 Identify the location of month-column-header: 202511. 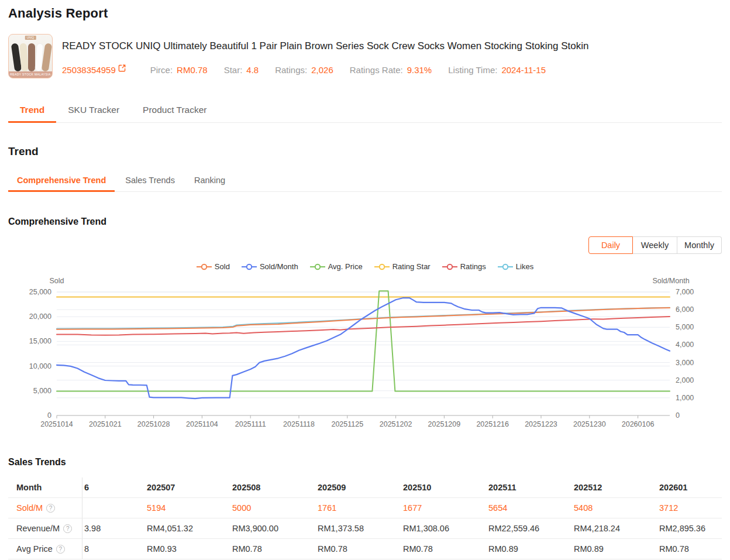
(531, 487).